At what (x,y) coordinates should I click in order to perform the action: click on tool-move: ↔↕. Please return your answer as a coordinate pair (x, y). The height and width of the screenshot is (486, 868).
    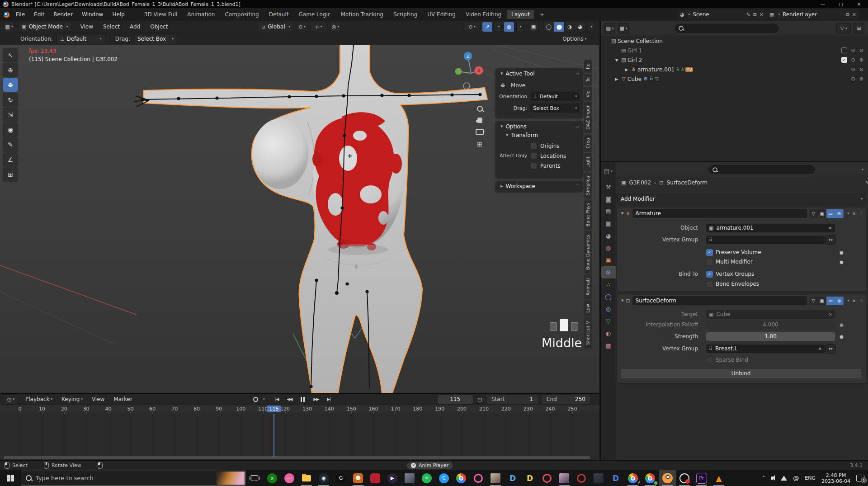
    Looking at the image, I should click on (10, 85).